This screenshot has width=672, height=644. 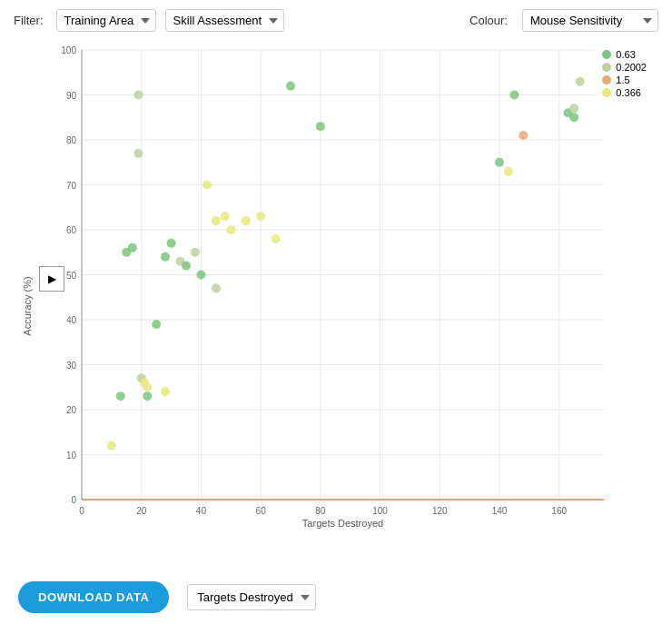 I want to click on svg-text: 50, so click(x=72, y=276).